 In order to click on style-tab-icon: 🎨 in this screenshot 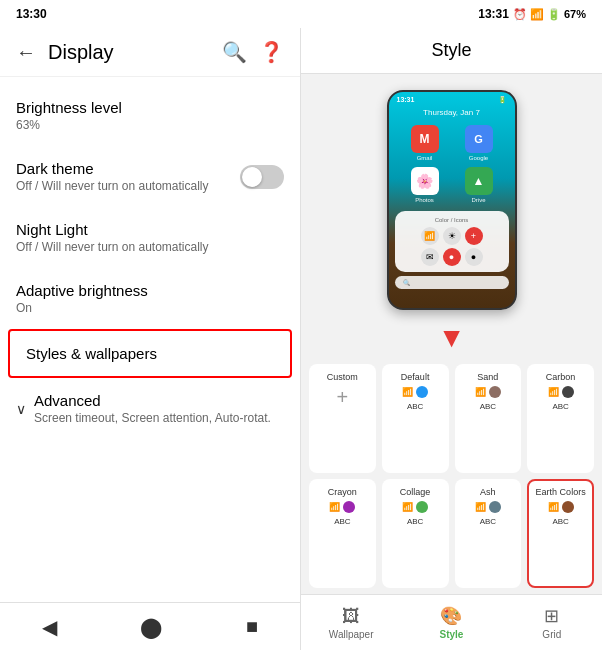, I will do `click(451, 616)`.